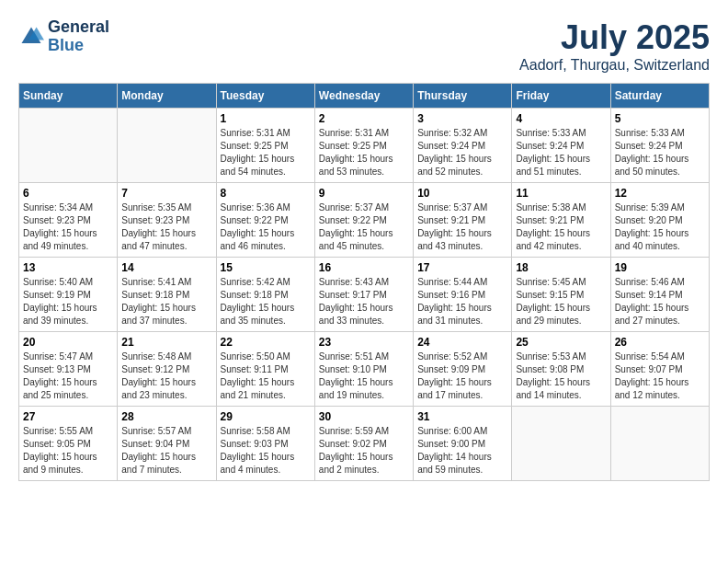 The width and height of the screenshot is (728, 563). Describe the element at coordinates (266, 227) in the screenshot. I see `day-info: Sunrise: 5:36 AMSunset: 9:22 PMDaylight:…` at that location.